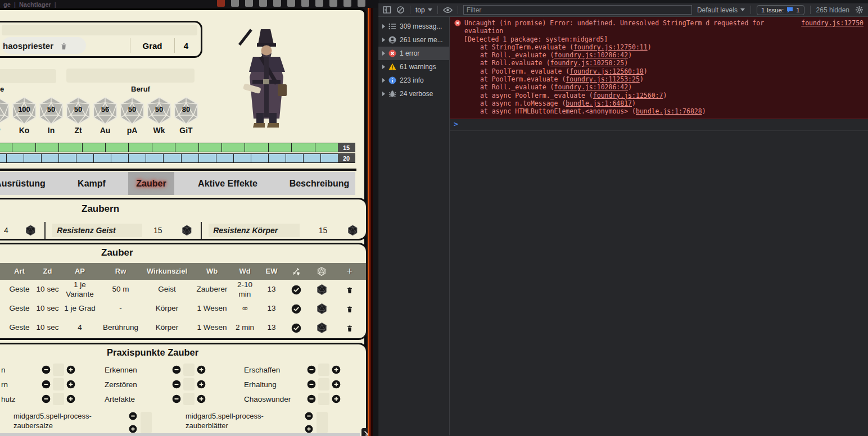  What do you see at coordinates (130, 75) in the screenshot?
I see `beruf-input` at bounding box center [130, 75].